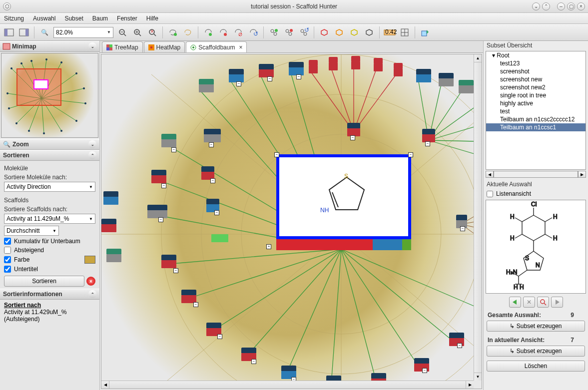  I want to click on color-checkbox, so click(7, 260).